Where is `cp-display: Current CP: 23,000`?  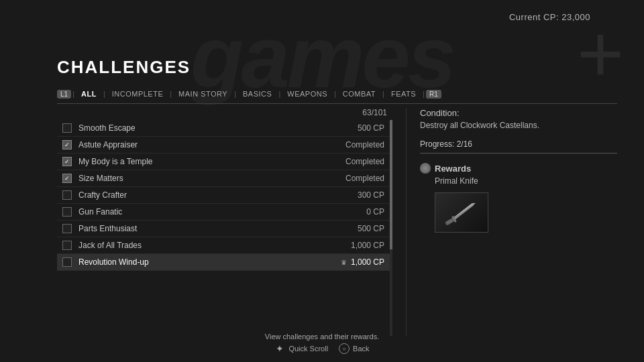
cp-display: Current CP: 23,000 is located at coordinates (550, 17).